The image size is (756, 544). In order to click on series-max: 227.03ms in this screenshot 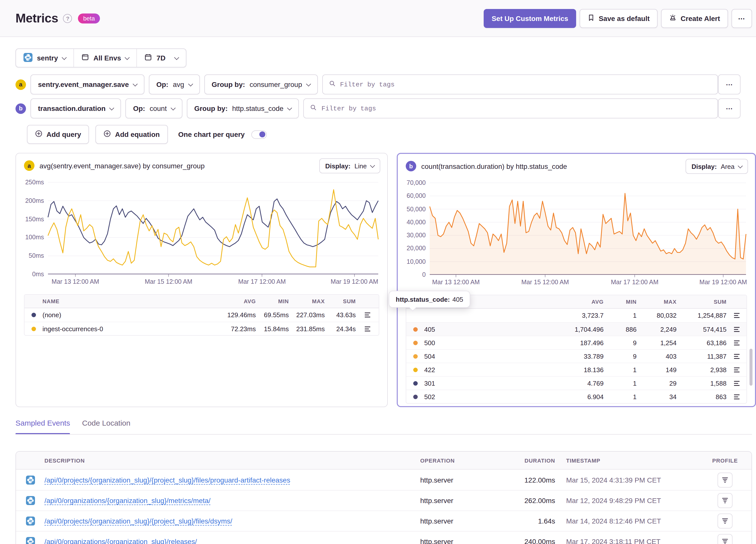, I will do `click(307, 315)`.